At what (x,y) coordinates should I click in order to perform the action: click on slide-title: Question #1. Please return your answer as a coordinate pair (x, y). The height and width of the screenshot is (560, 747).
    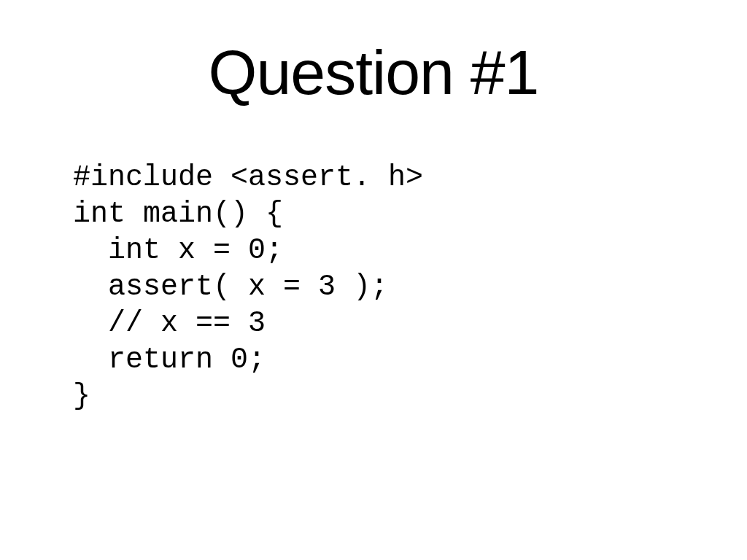
    Looking at the image, I should click on (374, 73).